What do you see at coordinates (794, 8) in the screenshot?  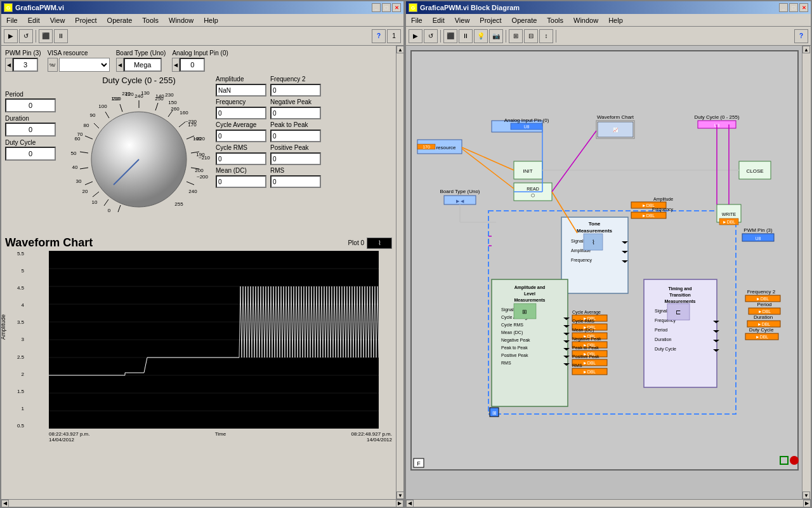 I see `right-window-controls: _ □ ✕` at bounding box center [794, 8].